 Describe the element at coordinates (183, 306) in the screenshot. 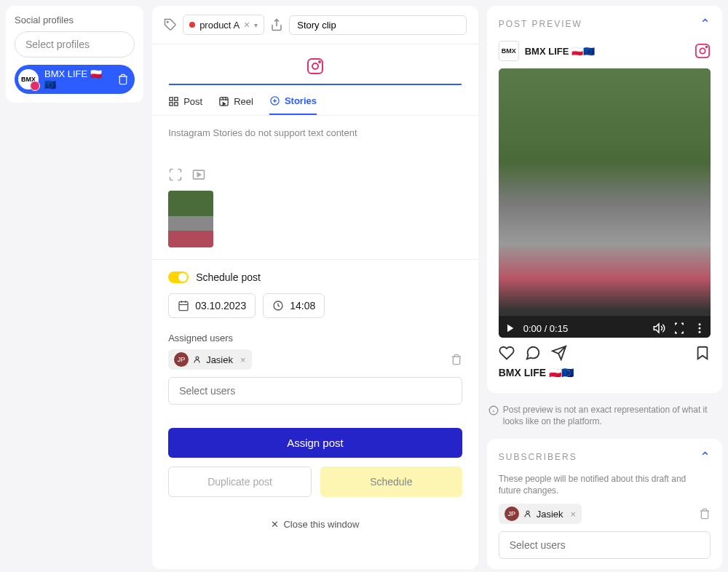

I see `calendar-icon` at that location.